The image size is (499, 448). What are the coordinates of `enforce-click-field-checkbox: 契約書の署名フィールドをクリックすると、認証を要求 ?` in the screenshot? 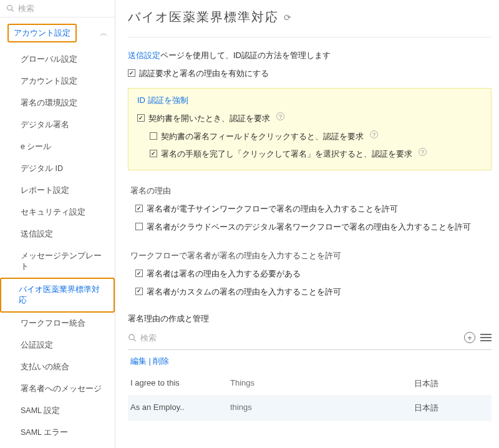 It's located at (309, 137).